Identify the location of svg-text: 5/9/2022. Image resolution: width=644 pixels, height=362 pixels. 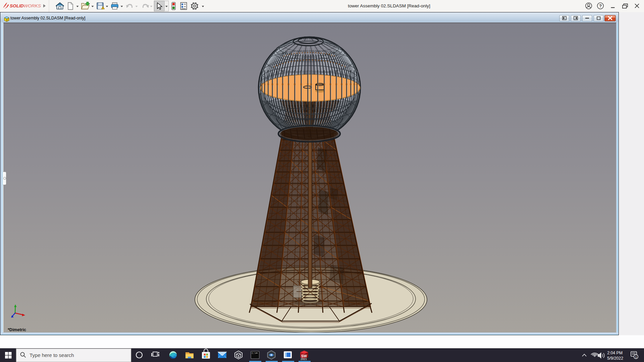
(615, 358).